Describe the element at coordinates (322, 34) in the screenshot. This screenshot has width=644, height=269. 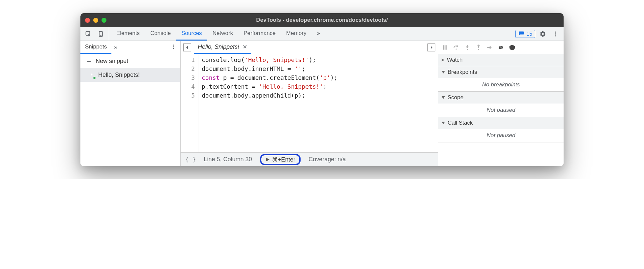
I see `main-toolbar: Elements Console Sources Network Perform…` at that location.